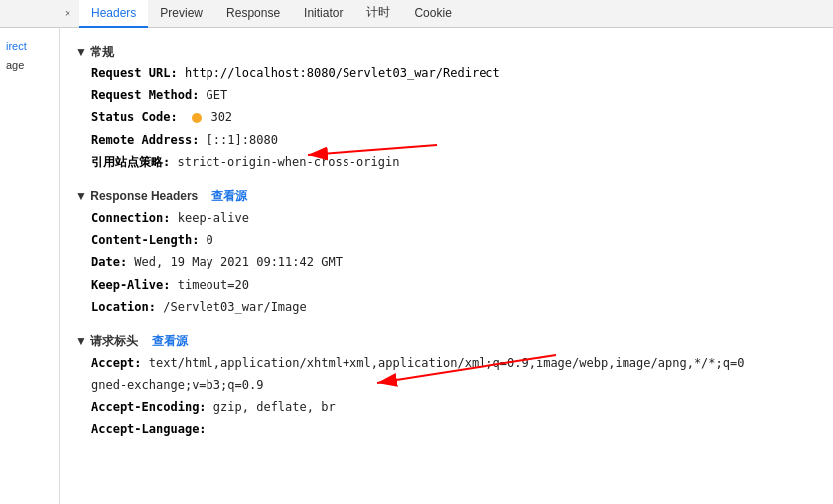  Describe the element at coordinates (109, 262) in the screenshot. I see `date-label: Date:` at that location.